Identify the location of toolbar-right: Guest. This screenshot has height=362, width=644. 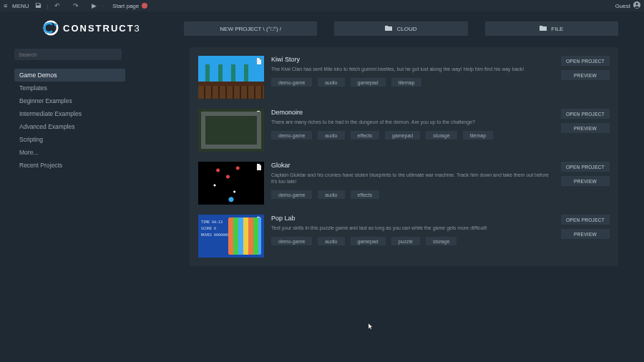
(628, 6).